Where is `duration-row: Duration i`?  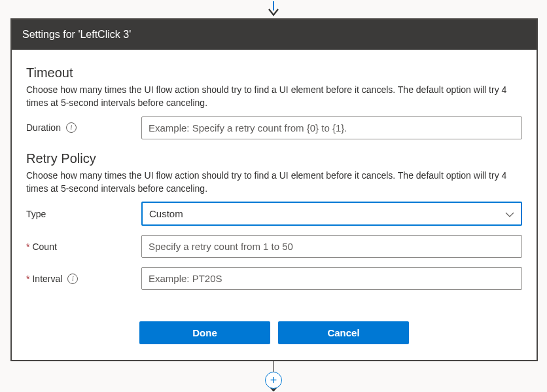 duration-row: Duration i is located at coordinates (274, 128).